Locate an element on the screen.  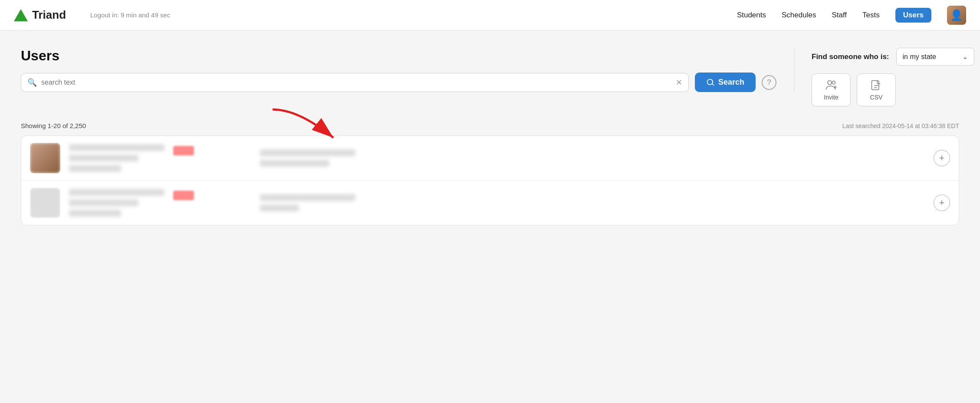
nav-users: Users is located at coordinates (913, 15).